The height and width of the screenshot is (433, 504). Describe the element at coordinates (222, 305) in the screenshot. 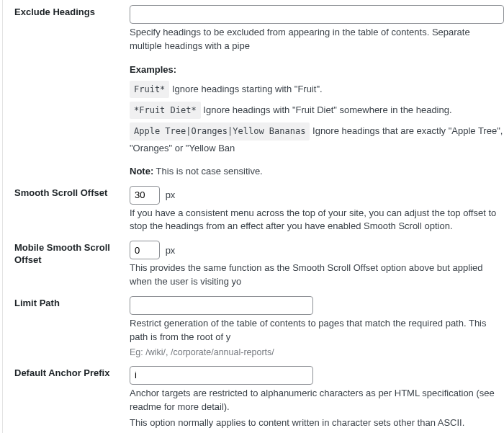

I see `limit-path-input` at that location.